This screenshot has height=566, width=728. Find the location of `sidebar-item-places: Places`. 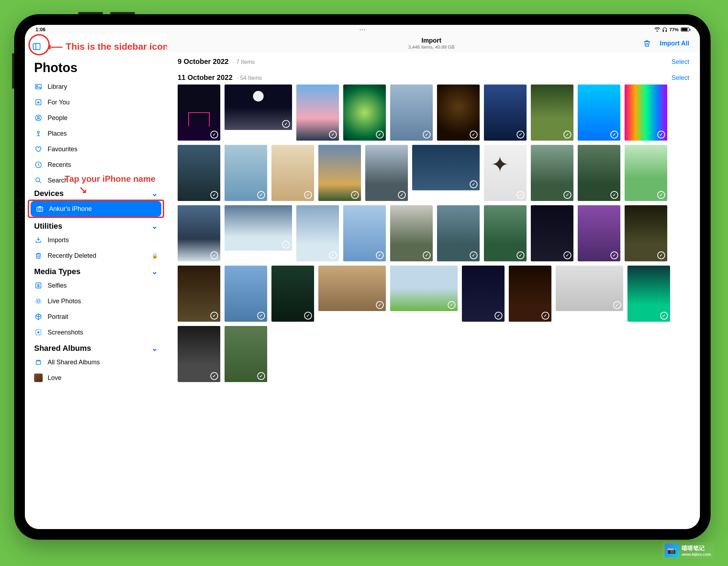

sidebar-item-places: Places is located at coordinates (96, 134).